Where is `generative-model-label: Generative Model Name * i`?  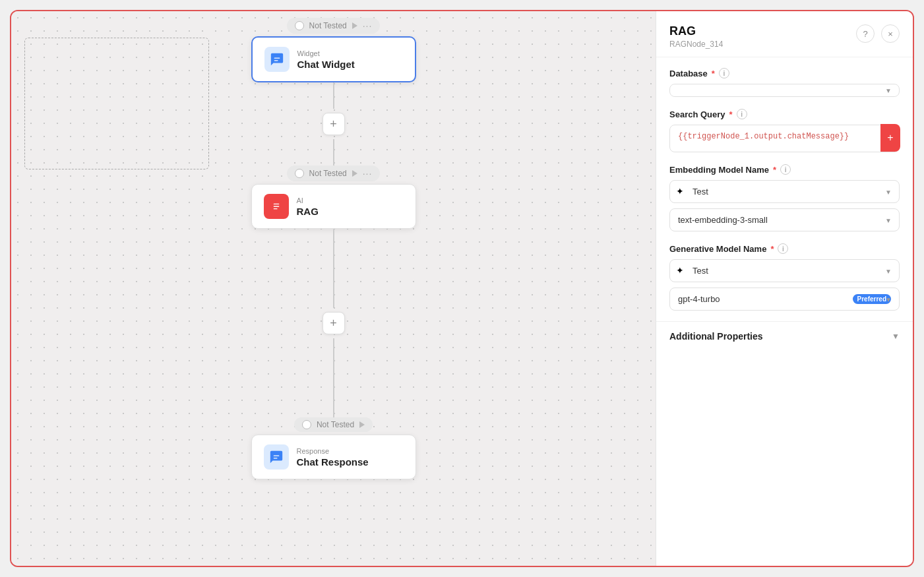
generative-model-label: Generative Model Name * i is located at coordinates (785, 249).